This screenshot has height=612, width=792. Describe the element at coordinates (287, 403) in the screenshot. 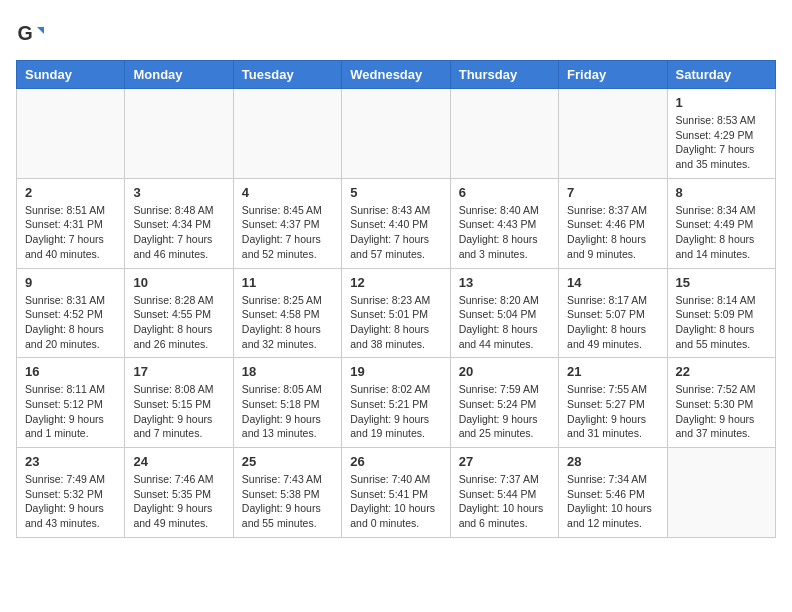

I see `calendar-day-cell: 18Sunrise: 8:05 AM Sunset: 5:18 PM Dayli…` at that location.